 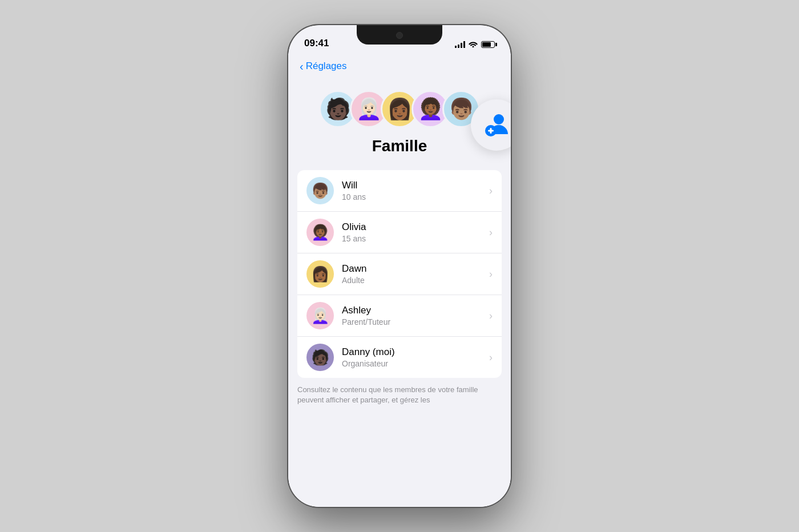 I want to click on member-name-danny: Danny (moi), so click(x=415, y=352).